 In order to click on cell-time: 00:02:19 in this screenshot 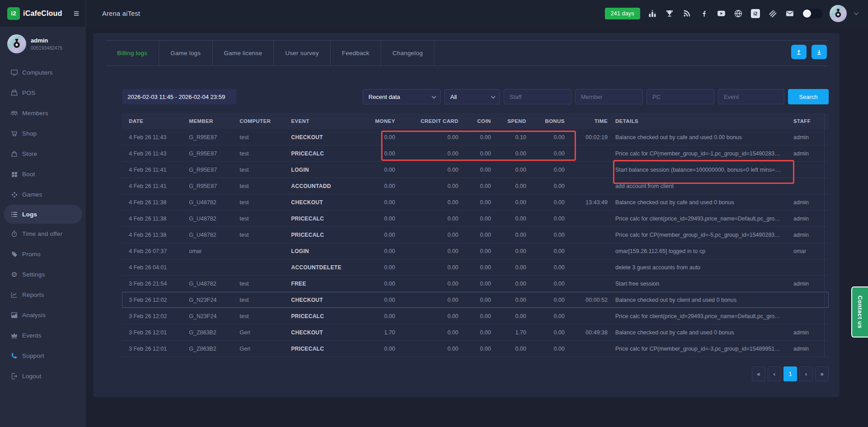, I will do `click(587, 137)`.